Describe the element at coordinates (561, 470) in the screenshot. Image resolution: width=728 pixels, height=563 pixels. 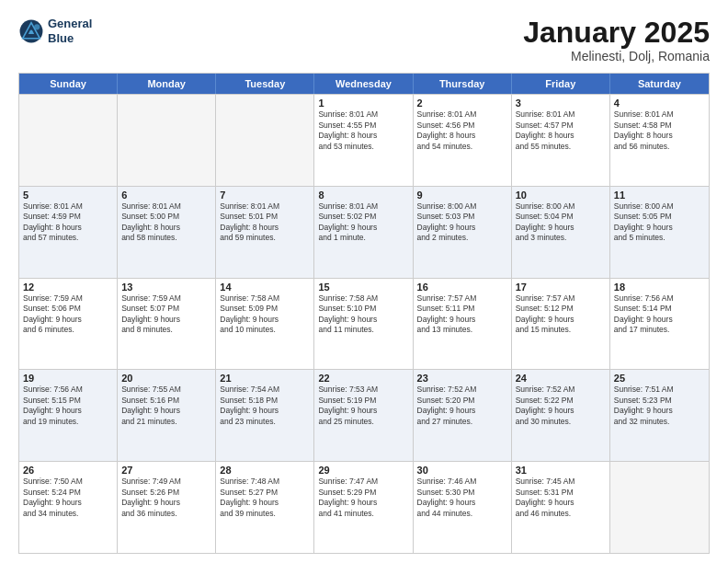
I see `day-number: 31` at that location.